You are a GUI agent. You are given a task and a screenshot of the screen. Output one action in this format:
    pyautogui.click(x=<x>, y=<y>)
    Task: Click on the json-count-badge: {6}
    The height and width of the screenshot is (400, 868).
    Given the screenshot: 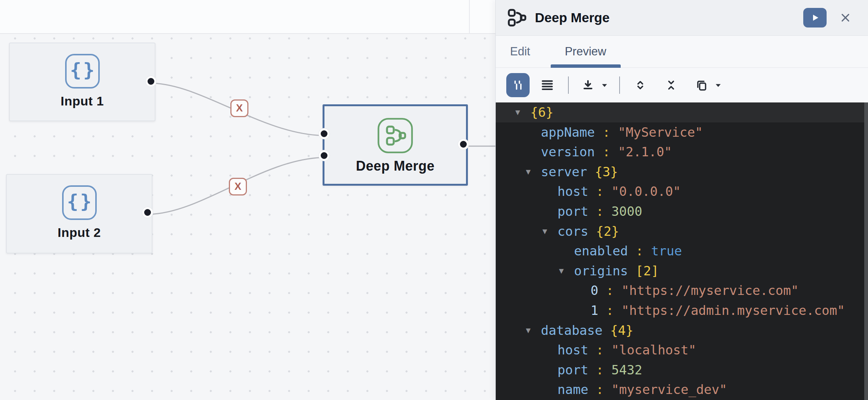 What is the action you would take?
    pyautogui.click(x=542, y=112)
    